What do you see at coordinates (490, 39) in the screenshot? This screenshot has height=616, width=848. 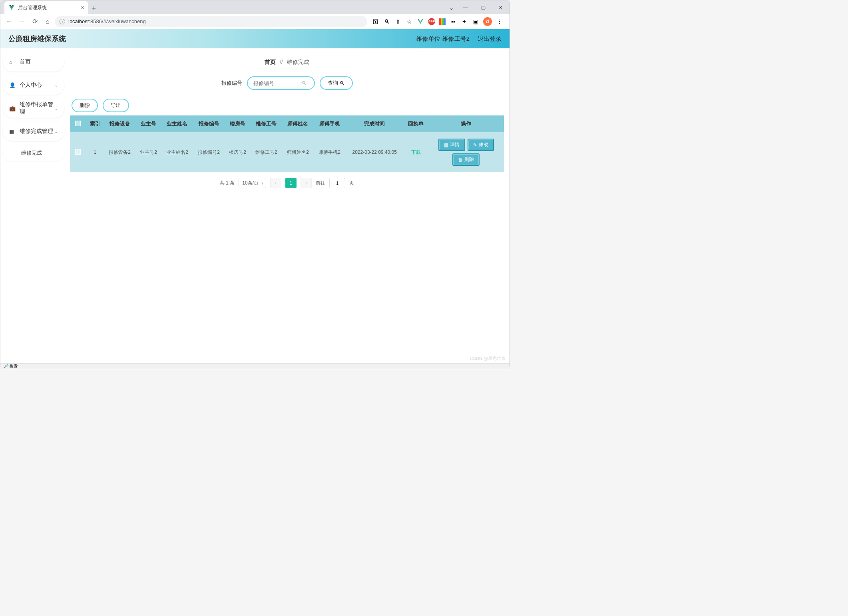 I see `logout-link: 退出登录` at bounding box center [490, 39].